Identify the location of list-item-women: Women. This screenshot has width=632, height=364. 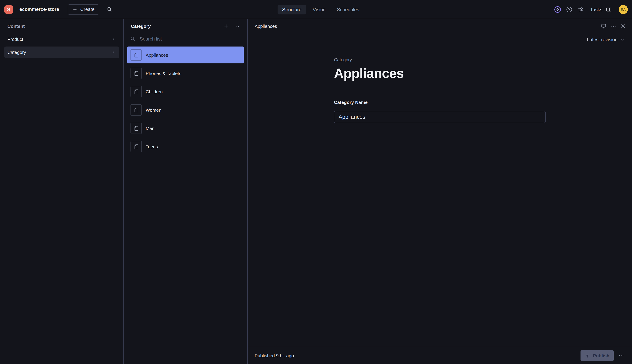
(186, 110).